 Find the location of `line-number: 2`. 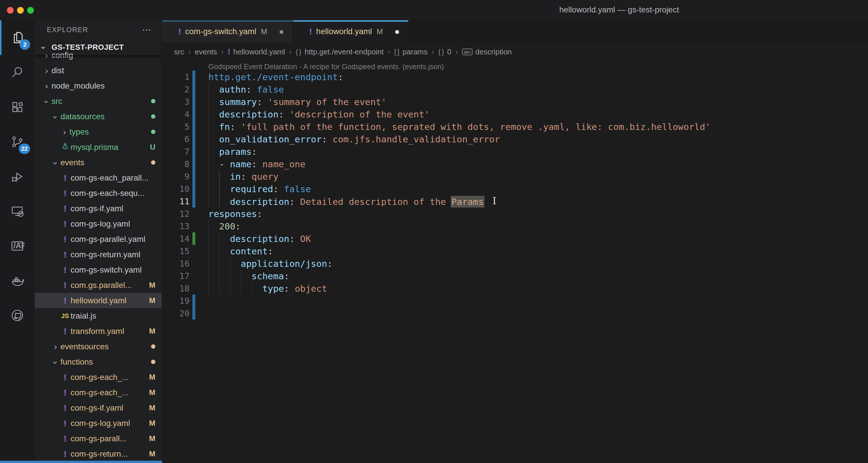

line-number: 2 is located at coordinates (176, 90).